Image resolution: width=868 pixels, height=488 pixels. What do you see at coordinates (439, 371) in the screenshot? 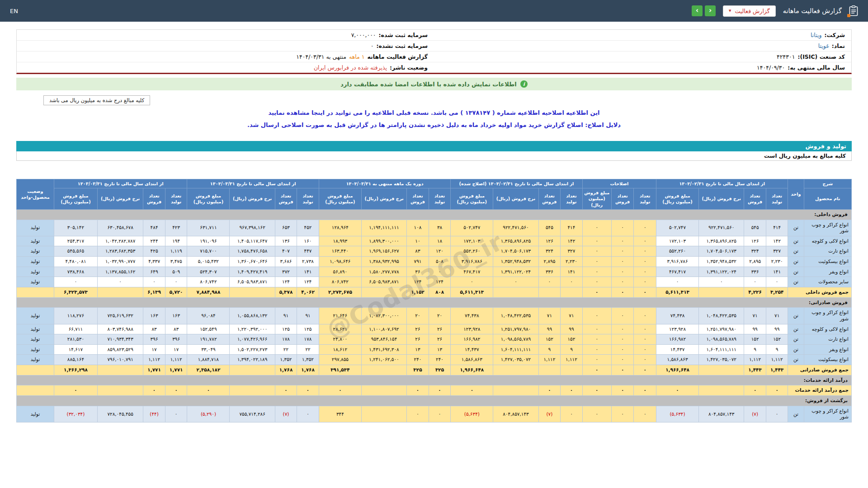
I see `value-cell: ۳۲۵` at bounding box center [439, 371].